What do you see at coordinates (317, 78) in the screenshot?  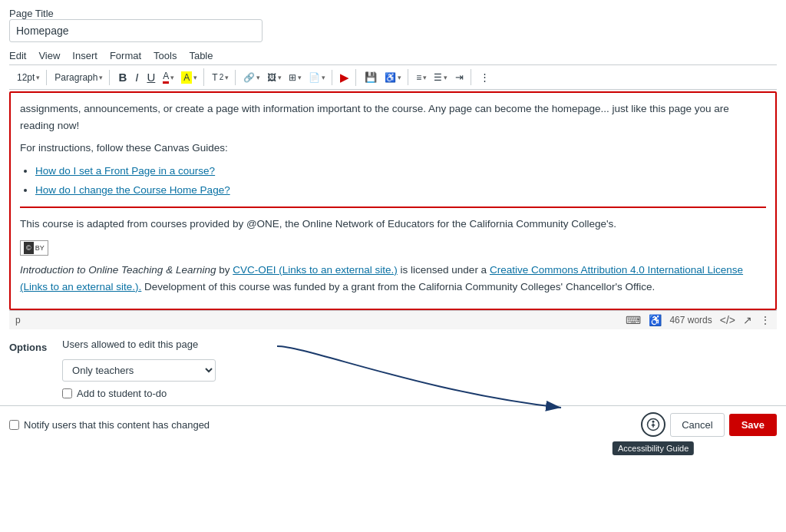 I see `embed-dropdown: 📄▾` at bounding box center [317, 78].